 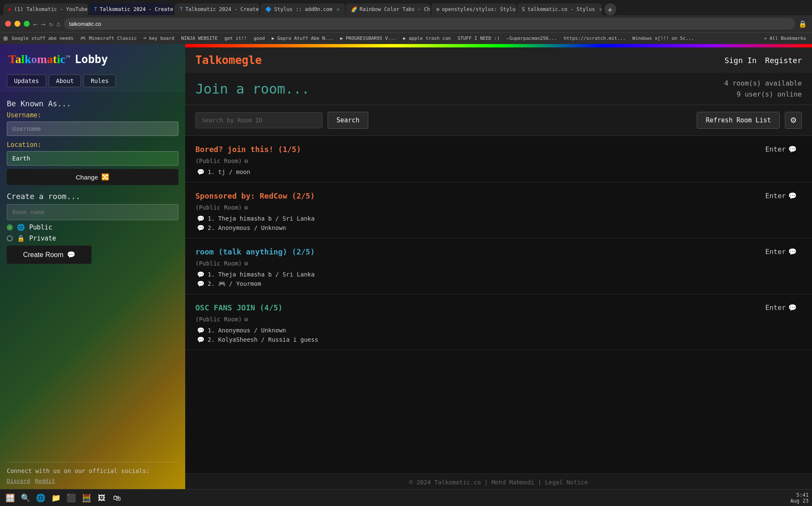 I want to click on bookmark-apple: ▶ apple trash can, so click(x=427, y=38).